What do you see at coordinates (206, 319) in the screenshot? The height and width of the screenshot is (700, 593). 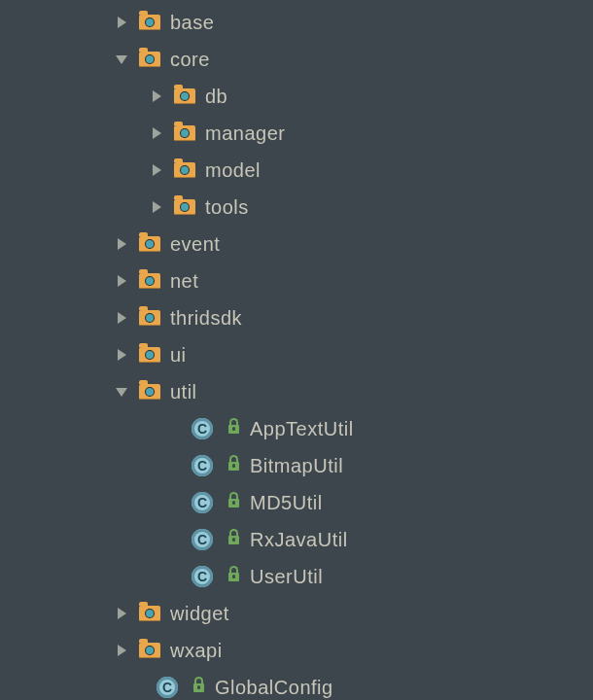 I see `tree-item-label: thridsdk` at bounding box center [206, 319].